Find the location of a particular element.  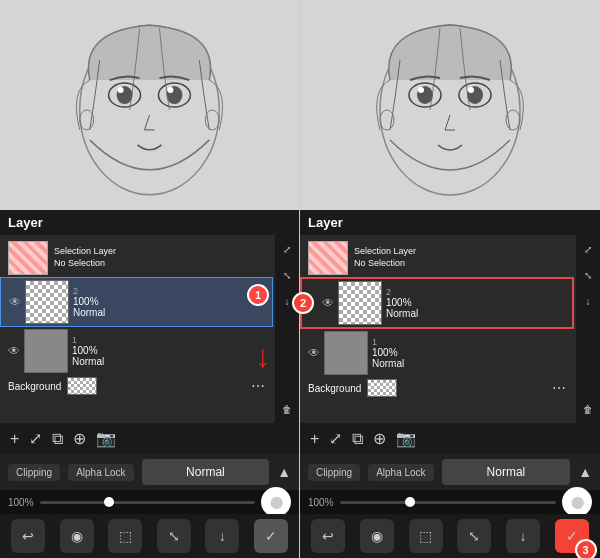

selection-label1-right: Selection Layer is located at coordinates (385, 252).